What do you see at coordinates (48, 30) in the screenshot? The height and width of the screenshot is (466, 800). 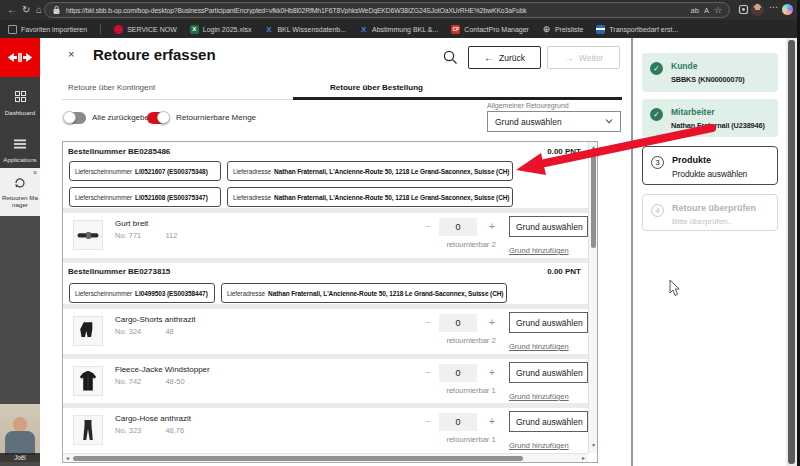 I see `bookmark-favoriten-importieren: Favoriten importieren` at bounding box center [48, 30].